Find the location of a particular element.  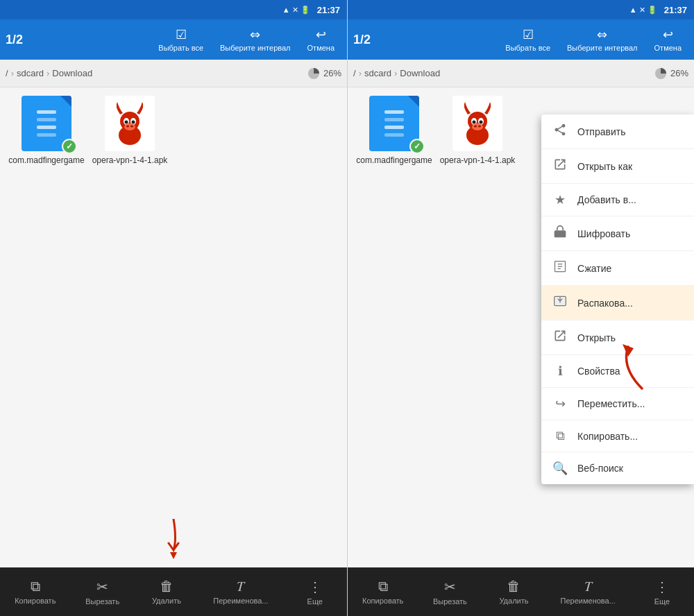

right-bottom-bar: ⧉ Копировать ✂ Вырезать 🗑 Удалить 𝑇 Пере… is located at coordinates (520, 592).